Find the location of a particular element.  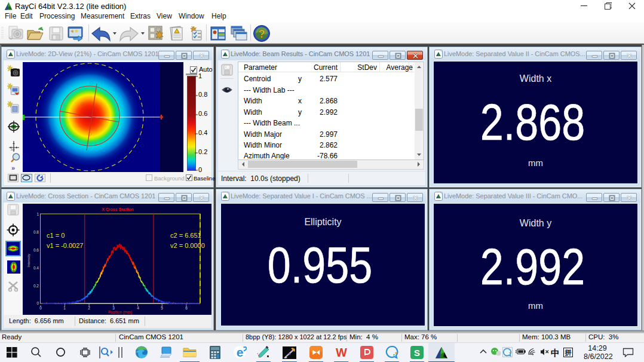

svg-text: 4 is located at coordinates (138, 308).